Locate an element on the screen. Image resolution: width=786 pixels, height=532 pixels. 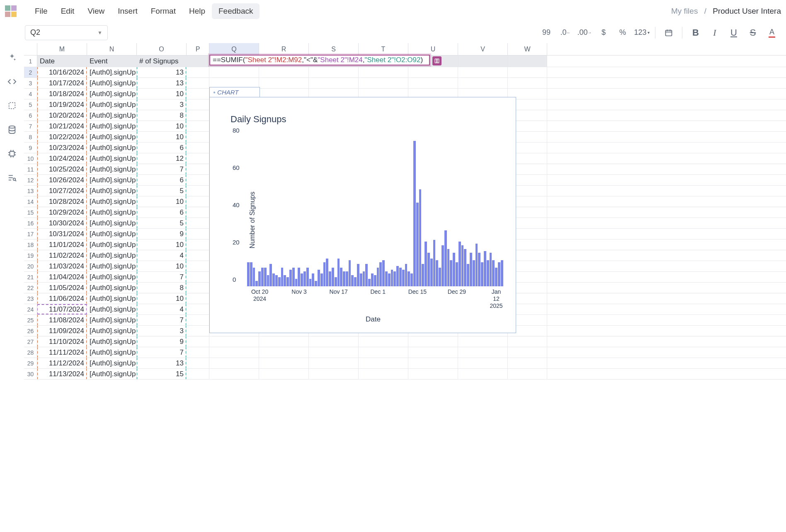
search-list-icon is located at coordinates (12, 178).